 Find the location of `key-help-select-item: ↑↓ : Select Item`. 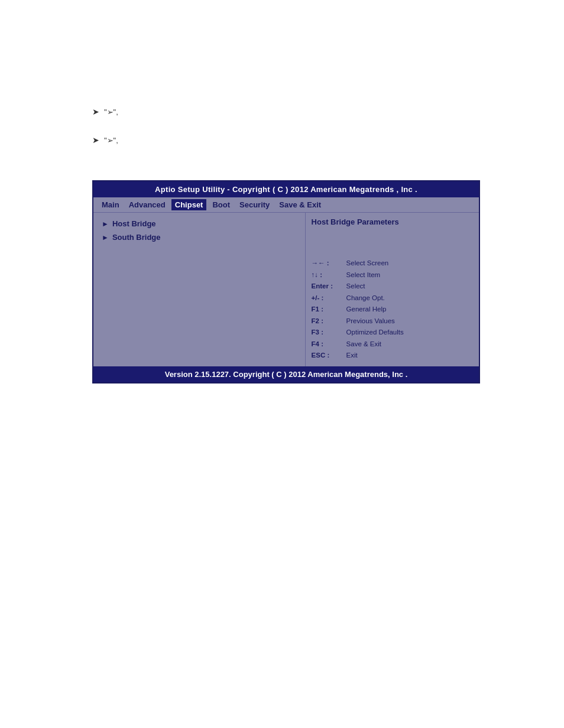

key-help-select-item: ↑↓ : Select Item is located at coordinates (393, 275).